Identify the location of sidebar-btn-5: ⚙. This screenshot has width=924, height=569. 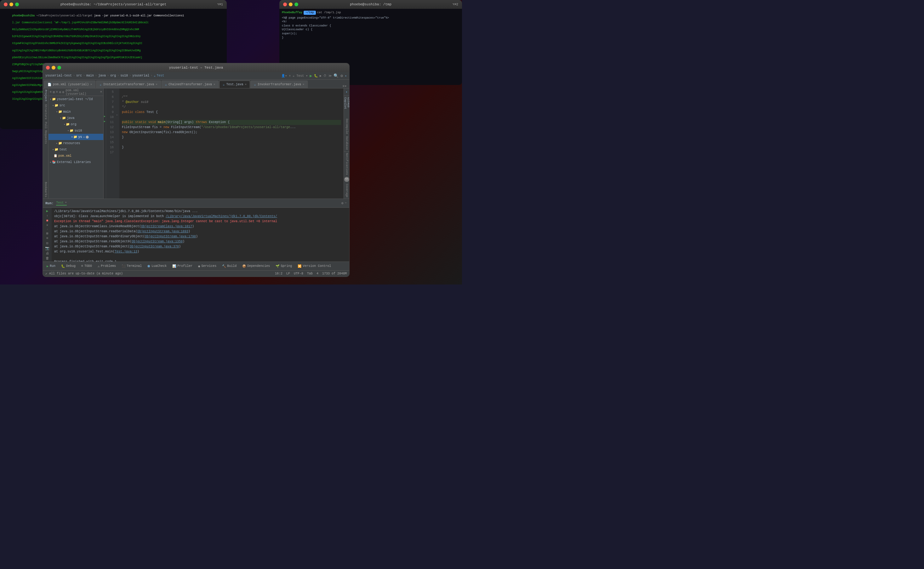
(63, 92).